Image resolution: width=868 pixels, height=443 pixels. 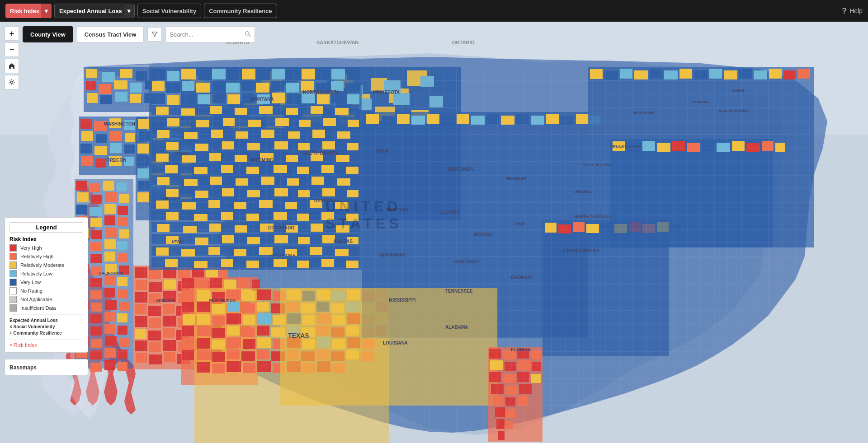 I want to click on svg-text: UNITED, so click(x=363, y=206).